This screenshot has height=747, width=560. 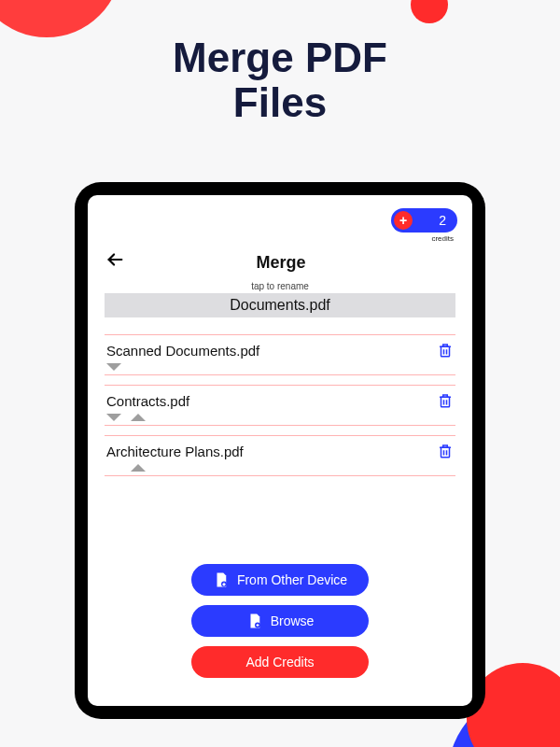 What do you see at coordinates (255, 621) in the screenshot?
I see `file-add-icon` at bounding box center [255, 621].